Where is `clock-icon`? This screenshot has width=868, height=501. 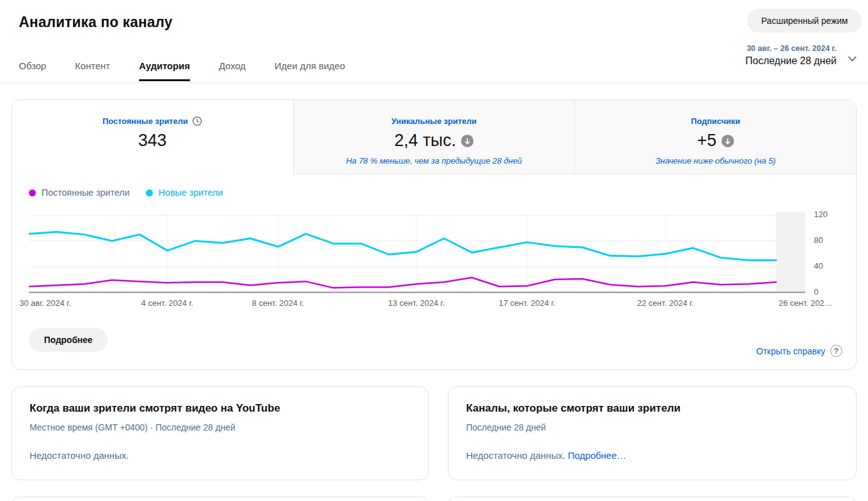 clock-icon is located at coordinates (198, 121).